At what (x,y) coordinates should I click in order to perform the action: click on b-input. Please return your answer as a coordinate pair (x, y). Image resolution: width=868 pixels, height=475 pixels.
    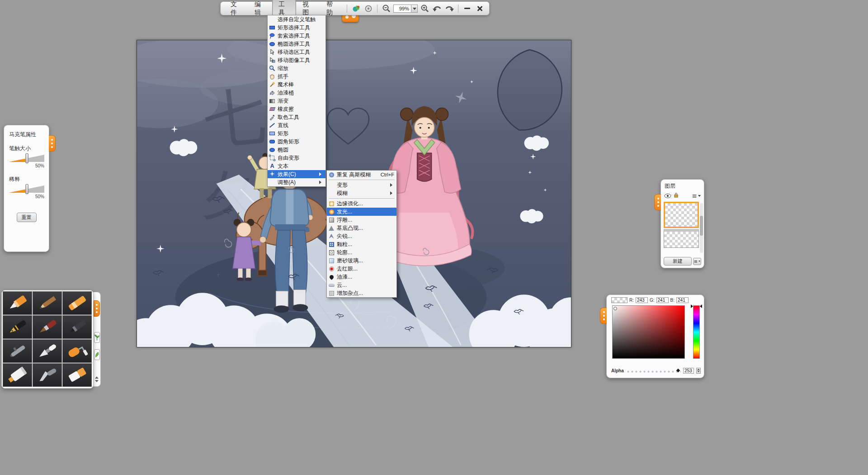
    Looking at the image, I should click on (683, 300).